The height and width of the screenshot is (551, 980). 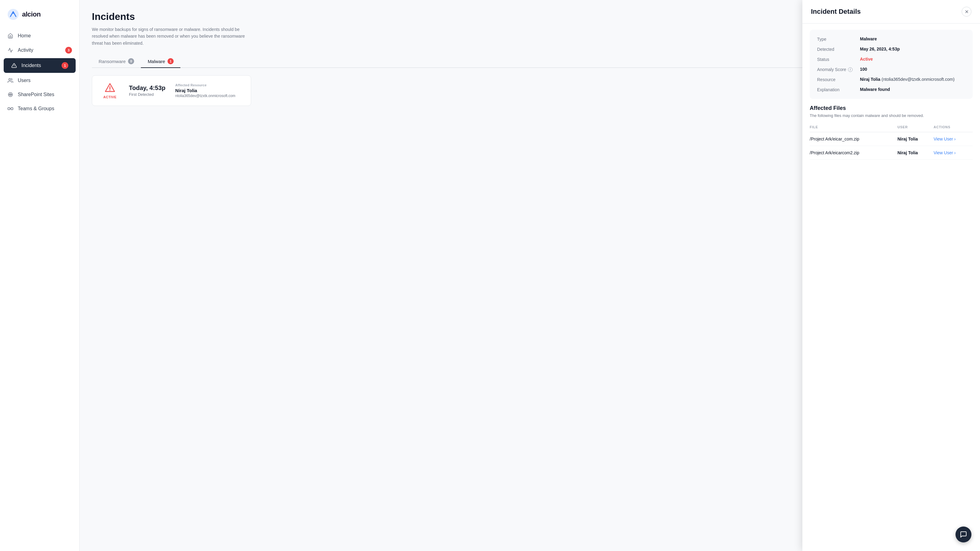 I want to click on incident-resource-label: Affected Resource, so click(x=205, y=85).